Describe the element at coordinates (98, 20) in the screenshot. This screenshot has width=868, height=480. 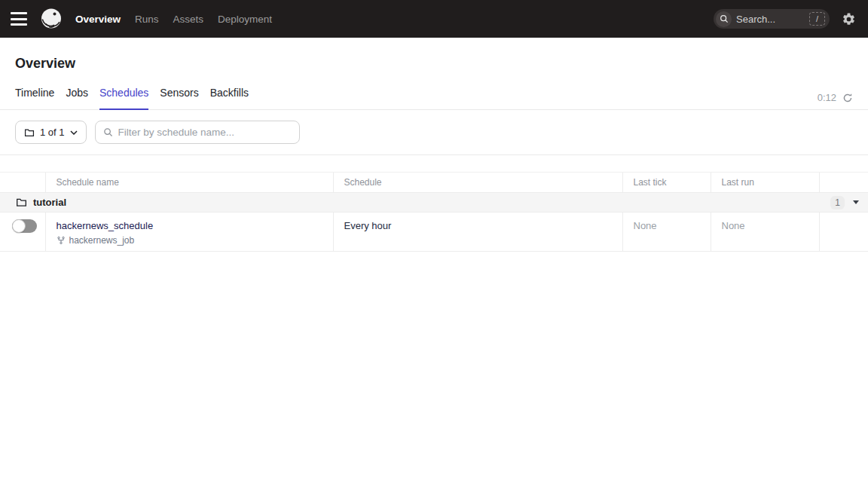
I see `nav-link-overview: Overview` at that location.